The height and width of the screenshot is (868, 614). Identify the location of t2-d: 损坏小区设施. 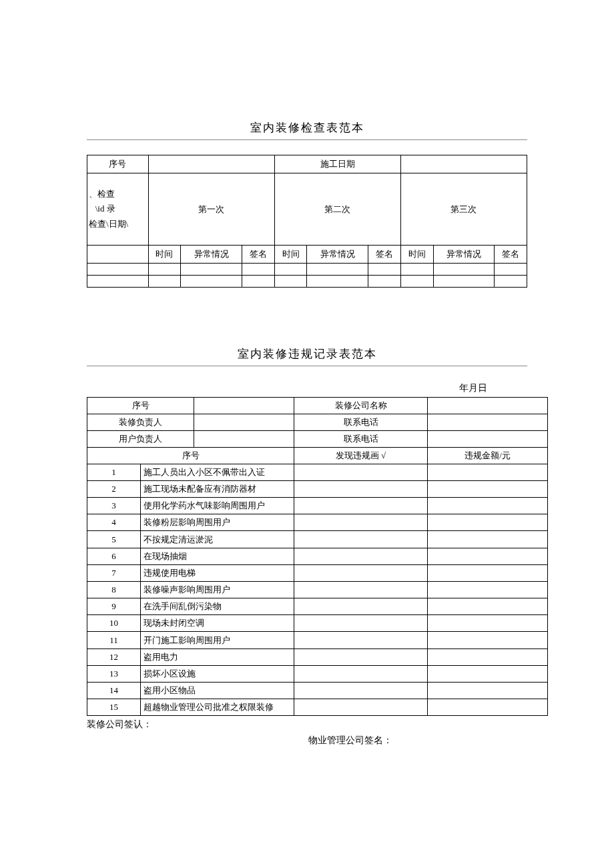
(218, 674).